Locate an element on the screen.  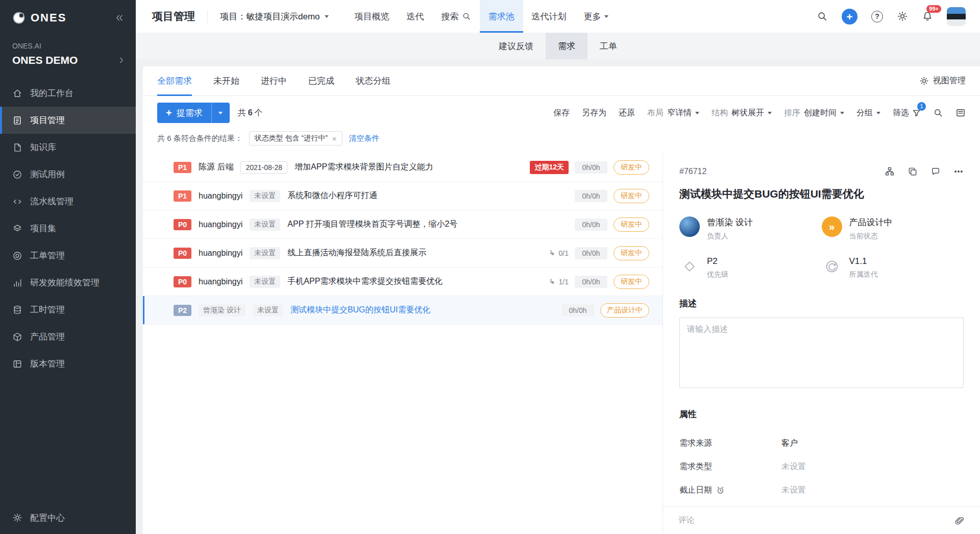
group-dropdown: 分组 is located at coordinates (869, 113).